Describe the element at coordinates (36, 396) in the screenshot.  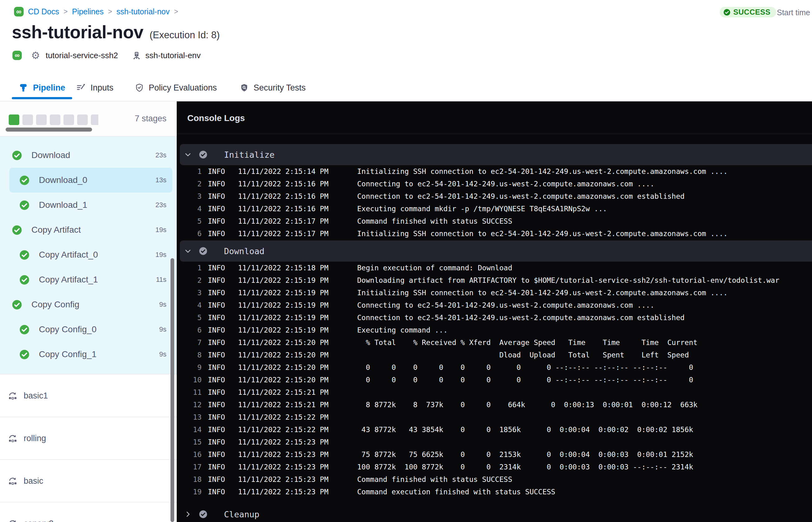
I see `pipeline-item-label: basic1` at that location.